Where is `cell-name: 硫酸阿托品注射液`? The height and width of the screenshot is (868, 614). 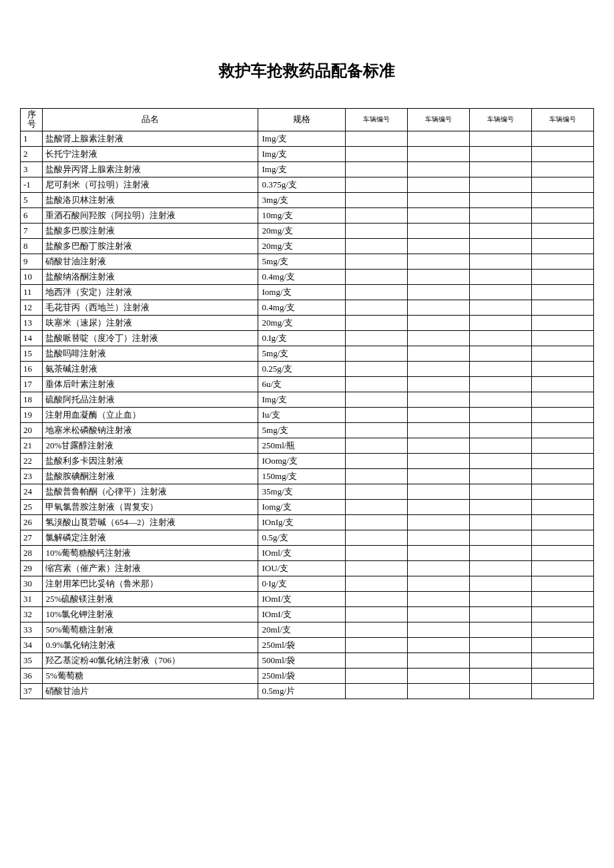 cell-name: 硫酸阿托品注射液 is located at coordinates (150, 399).